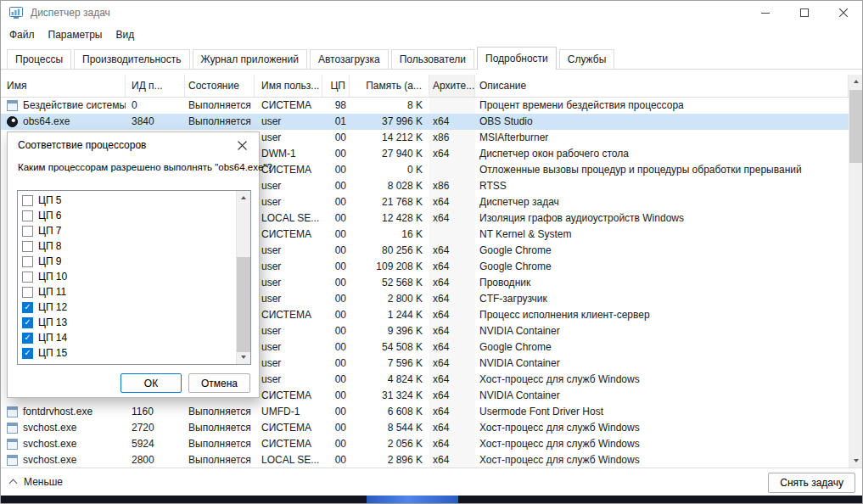 The height and width of the screenshot is (504, 863). Describe the element at coordinates (336, 86) in the screenshot. I see `column-header-cpu: ЦП` at that location.